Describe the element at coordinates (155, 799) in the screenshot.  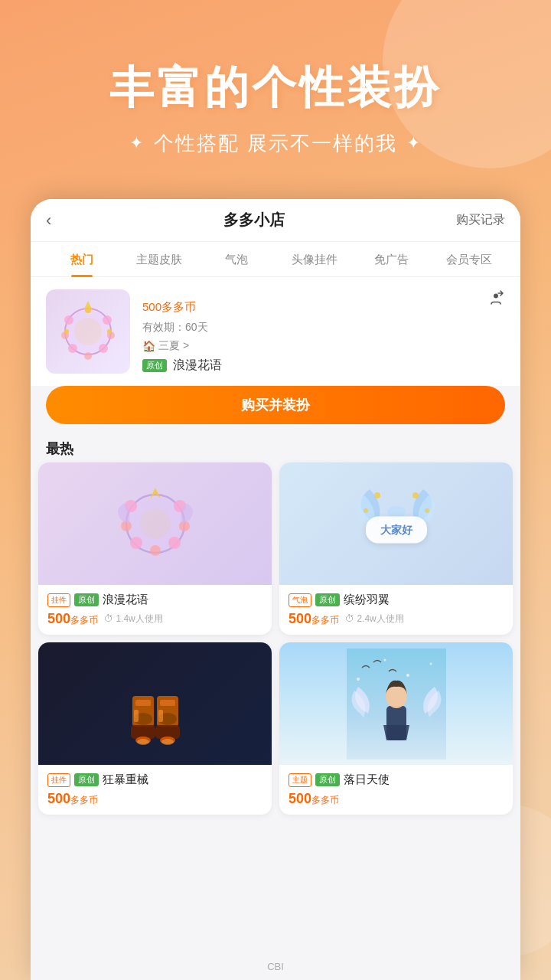
I see `item-price-row-3: 500多多币` at that location.